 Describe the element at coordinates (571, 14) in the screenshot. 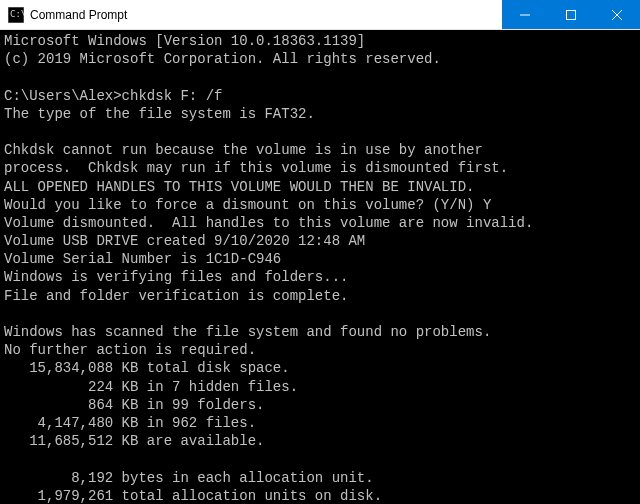

I see `maximize-button` at that location.